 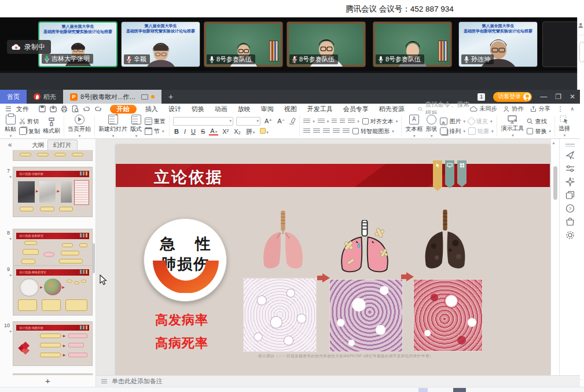 I want to click on subscript-button: X₂, so click(x=237, y=131).